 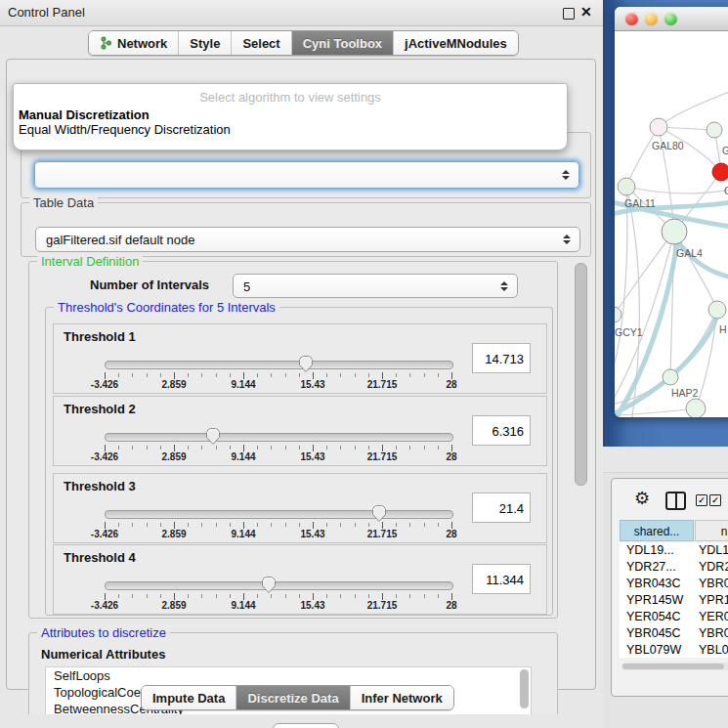 What do you see at coordinates (501, 508) in the screenshot?
I see `threshold-value-field: 21.4` at bounding box center [501, 508].